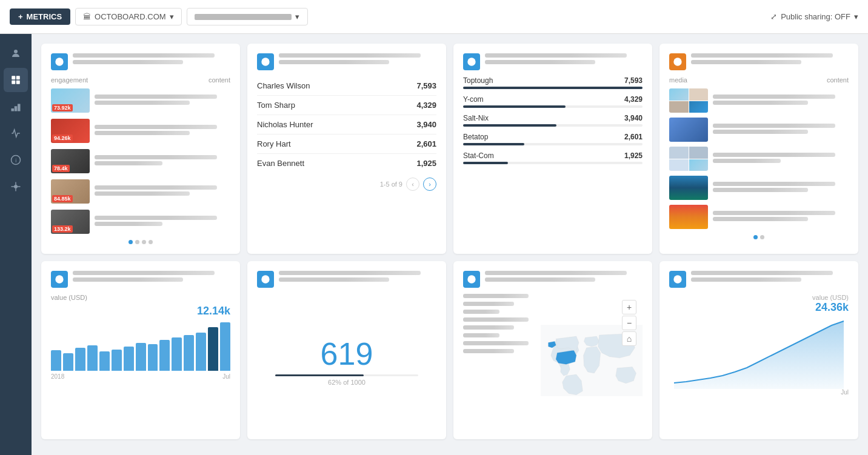 The height and width of the screenshot is (455, 868). Describe the element at coordinates (629, 339) in the screenshot. I see `map-home-button: ⌂` at that location.